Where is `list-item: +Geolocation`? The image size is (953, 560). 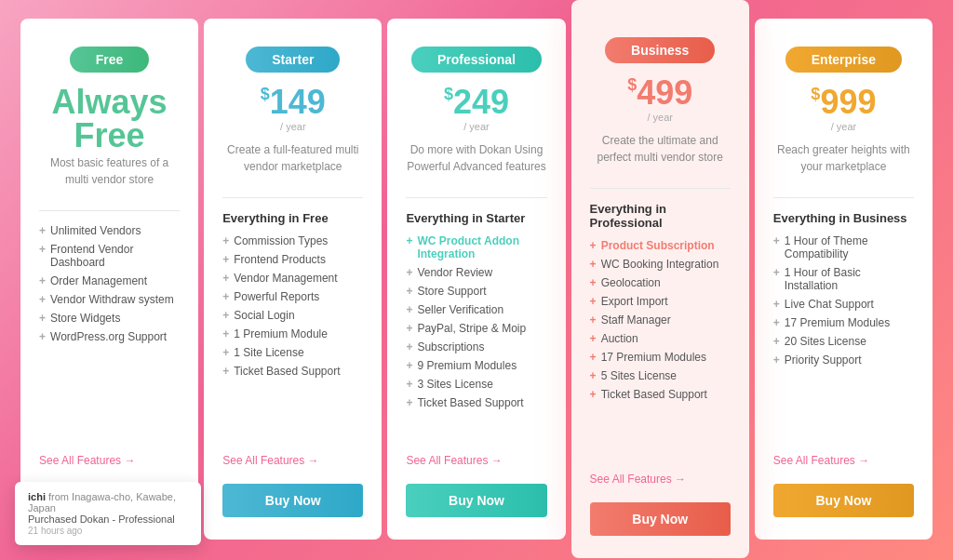 list-item: +Geolocation is located at coordinates (661, 283).